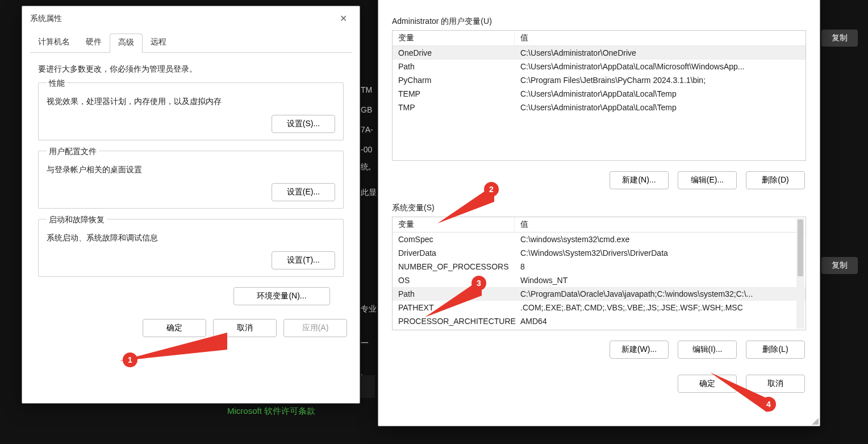 Image resolution: width=868 pixels, height=444 pixels. What do you see at coordinates (366, 167) in the screenshot?
I see `bg-text: 统,` at bounding box center [366, 167].